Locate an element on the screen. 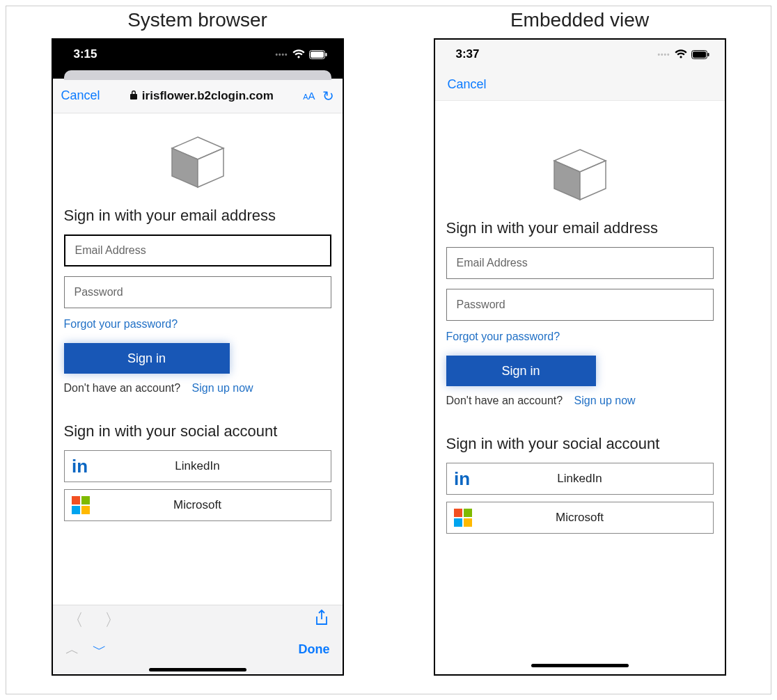  status-time: 3:15 is located at coordinates (86, 54).